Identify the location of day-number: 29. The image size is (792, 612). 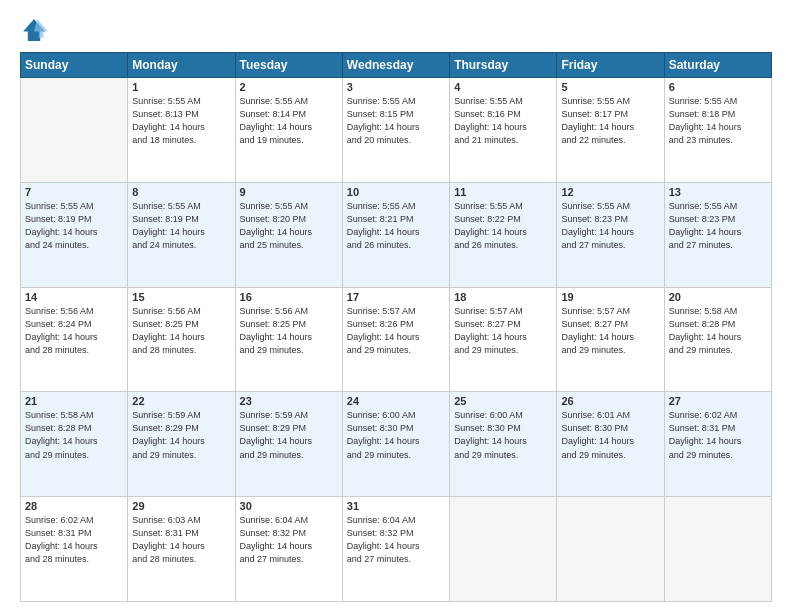
(181, 506).